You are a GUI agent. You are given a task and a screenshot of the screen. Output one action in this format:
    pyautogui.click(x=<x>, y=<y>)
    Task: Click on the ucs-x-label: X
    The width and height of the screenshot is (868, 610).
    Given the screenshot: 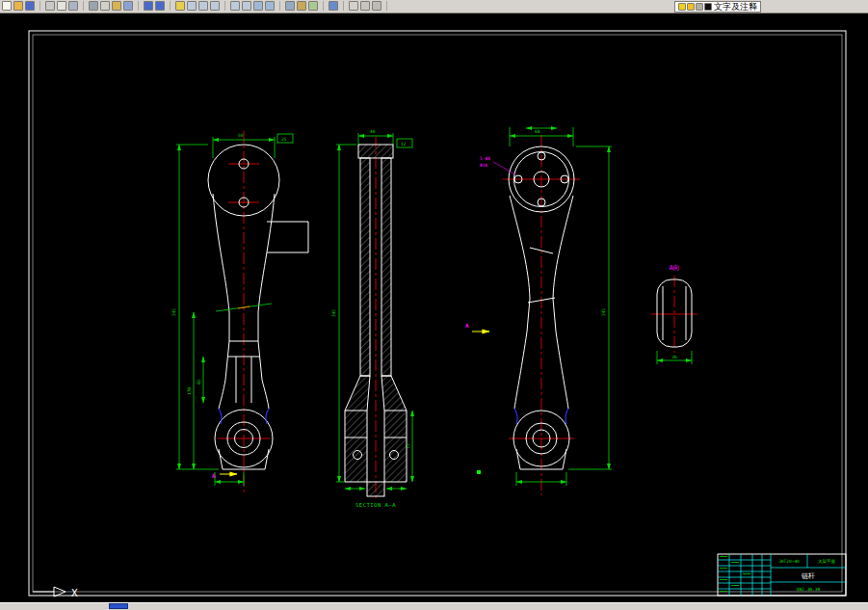 What is the action you would take?
    pyautogui.click(x=75, y=594)
    